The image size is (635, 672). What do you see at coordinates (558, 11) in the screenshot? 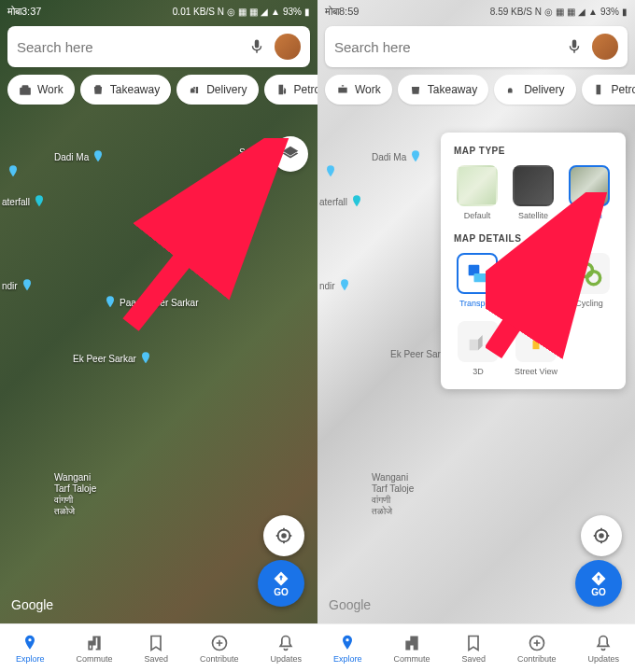
I see `status-indicators: 8.59 KB/S N◎▦▦◢▲ 93%▮` at bounding box center [558, 11].